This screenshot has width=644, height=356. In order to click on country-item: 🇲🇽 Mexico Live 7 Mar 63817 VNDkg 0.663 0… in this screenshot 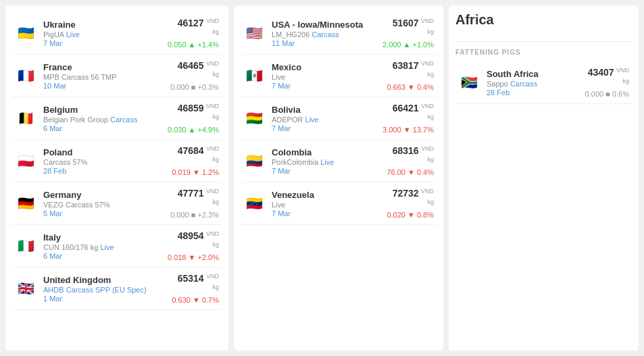, I will do `click(339, 76)`.